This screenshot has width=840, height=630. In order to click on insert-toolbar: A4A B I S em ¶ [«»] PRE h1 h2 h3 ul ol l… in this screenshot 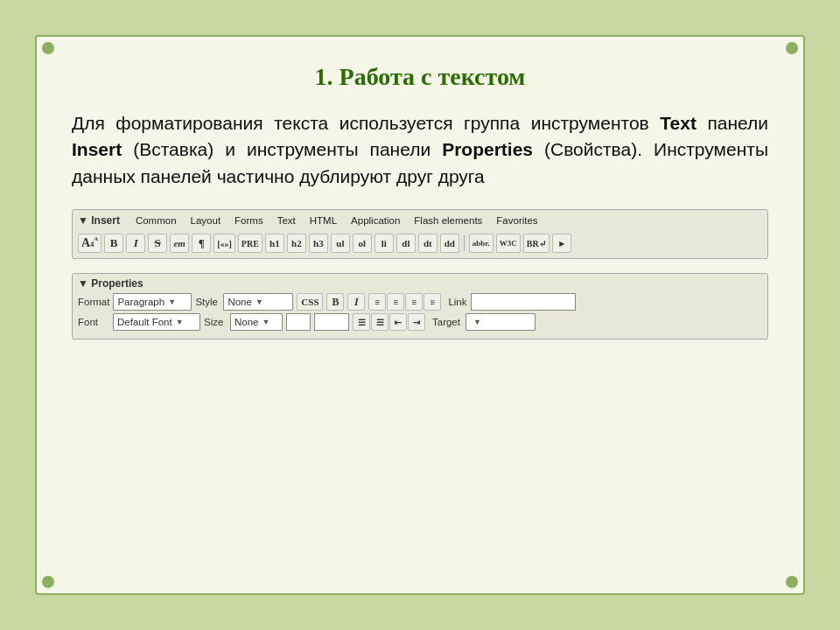, I will do `click(420, 242)`.